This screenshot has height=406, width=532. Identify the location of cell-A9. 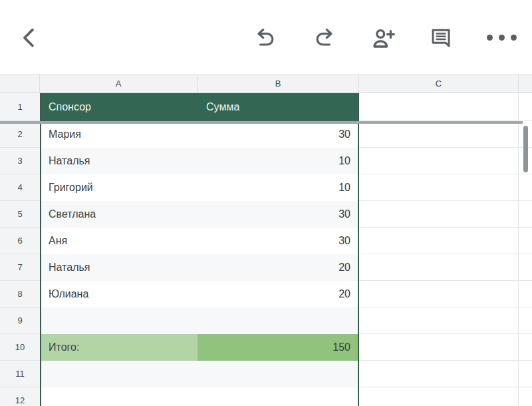
(118, 321).